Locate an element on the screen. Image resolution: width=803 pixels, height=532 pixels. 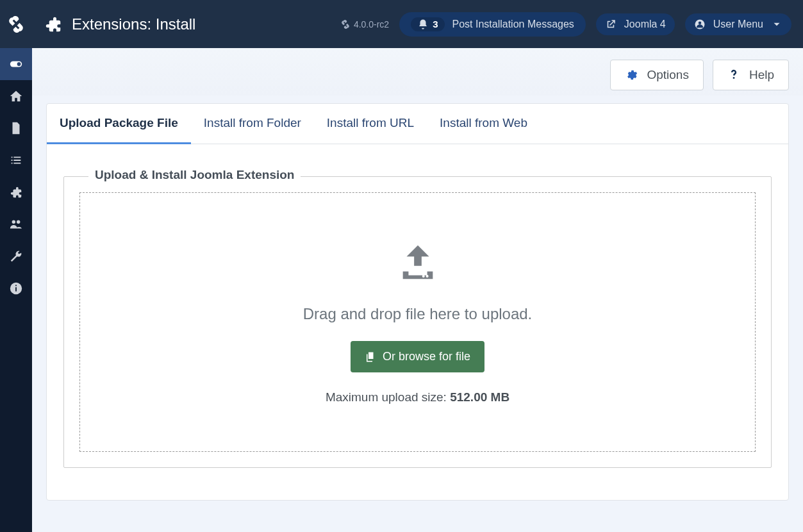
chevron-down-icon is located at coordinates (777, 24).